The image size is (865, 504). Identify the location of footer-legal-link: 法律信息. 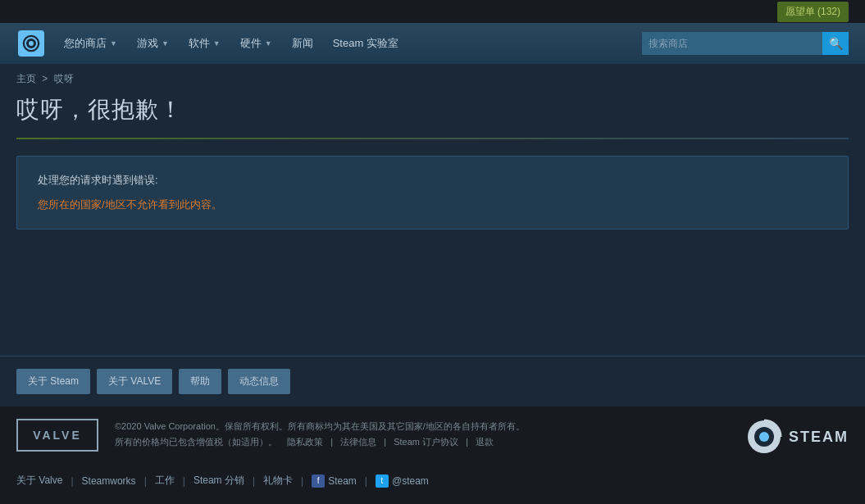
(358, 442).